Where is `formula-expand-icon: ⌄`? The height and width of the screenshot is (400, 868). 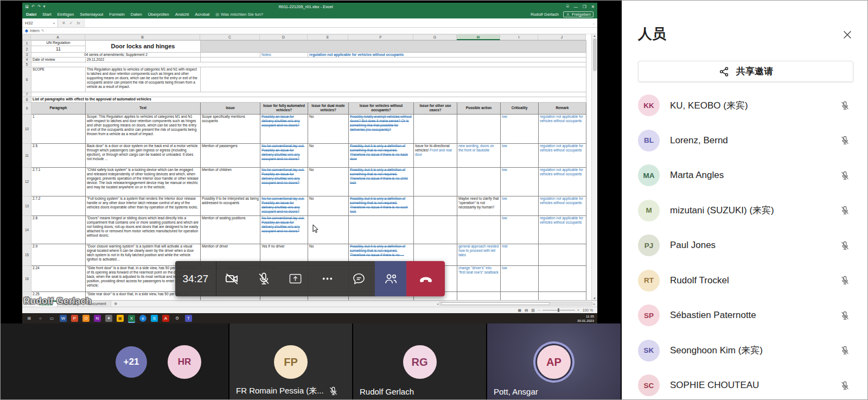 formula-expand-icon: ⌄ is located at coordinates (593, 23).